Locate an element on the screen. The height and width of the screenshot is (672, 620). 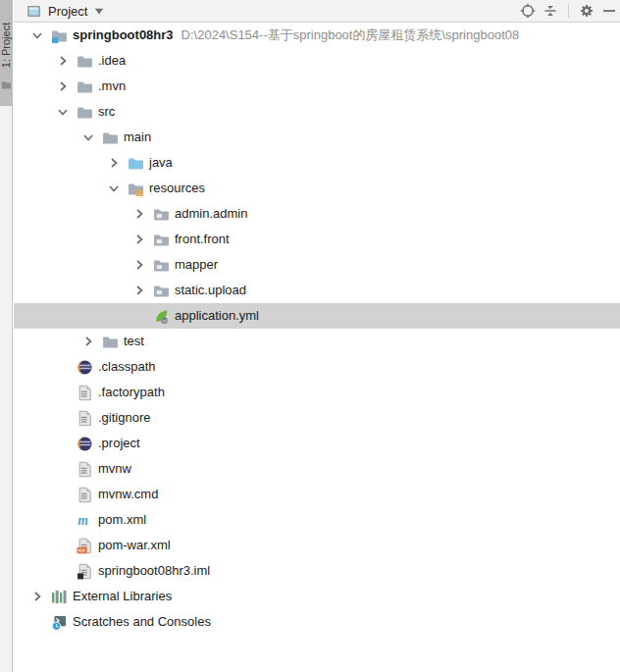
scratches-icon is located at coordinates (59, 622).